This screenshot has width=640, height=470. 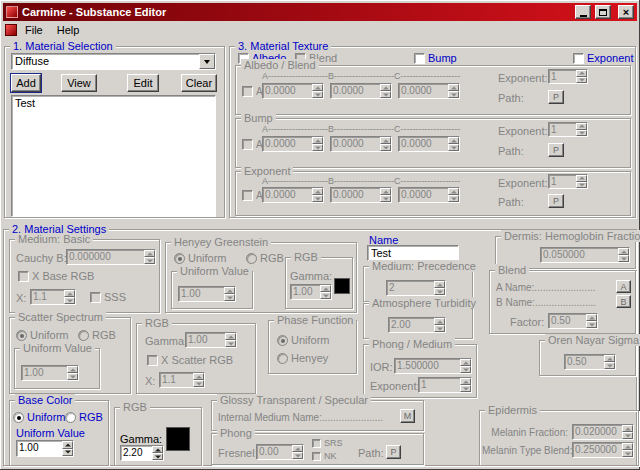 What do you see at coordinates (293, 144) in the screenshot?
I see `bump-a-spinner: 0.0000` at bounding box center [293, 144].